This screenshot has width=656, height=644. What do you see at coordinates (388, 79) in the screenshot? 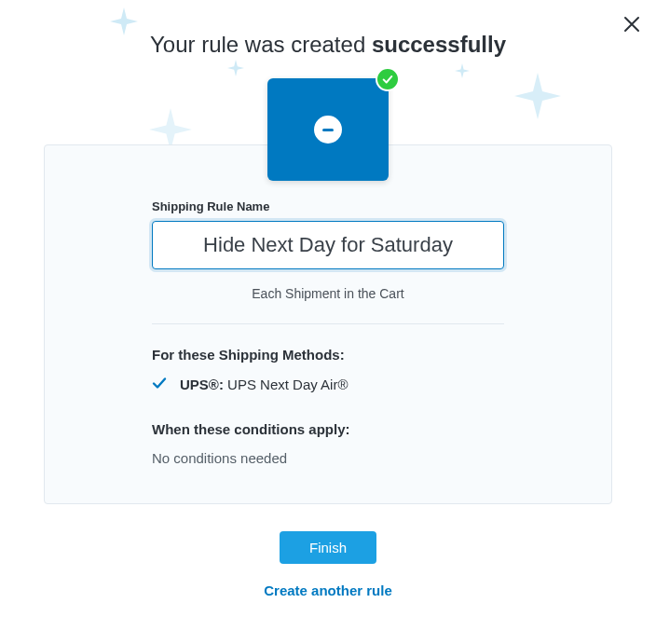
I see `success-badge` at bounding box center [388, 79].